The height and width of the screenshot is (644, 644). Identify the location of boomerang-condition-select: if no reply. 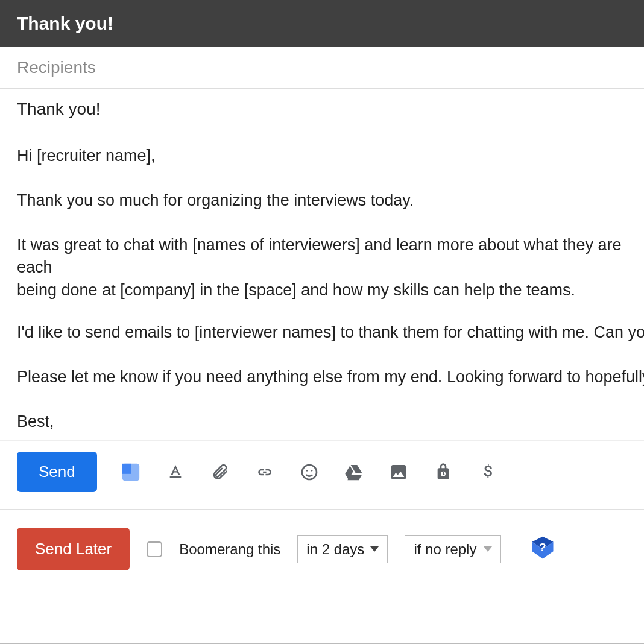
(453, 549).